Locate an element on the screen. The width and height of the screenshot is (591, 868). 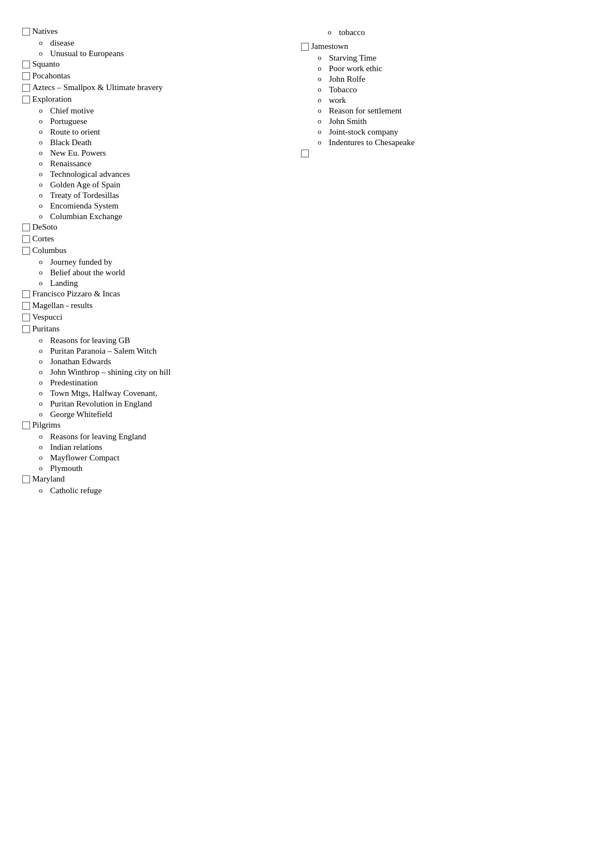
item-label: Columbus is located at coordinates (161, 250).